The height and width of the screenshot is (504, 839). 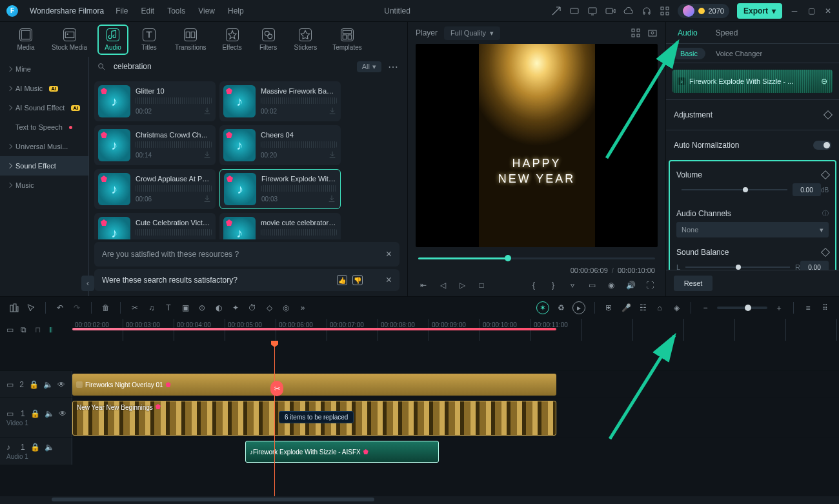 What do you see at coordinates (369, 67) in the screenshot?
I see `filter-dropdown: All▾` at bounding box center [369, 67].